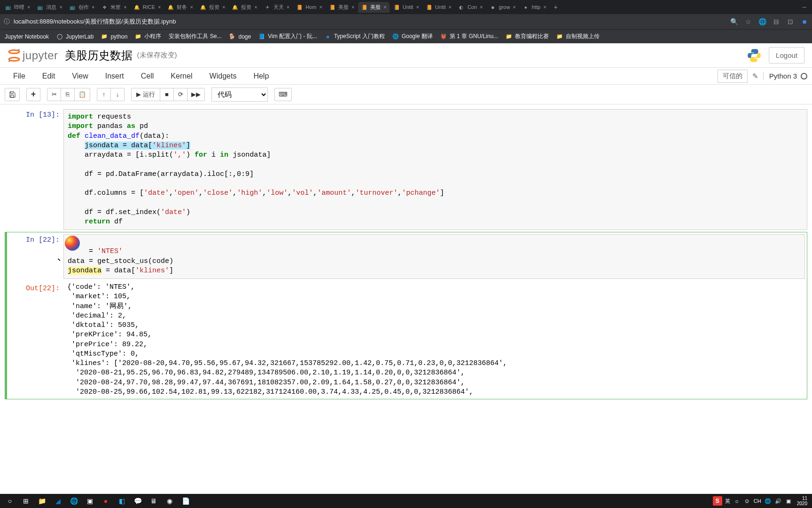 This screenshot has height=508, width=812. Describe the element at coordinates (288, 37) in the screenshot. I see `bookmark-item: 📘Vim 配置入门 - 阮...` at that location.